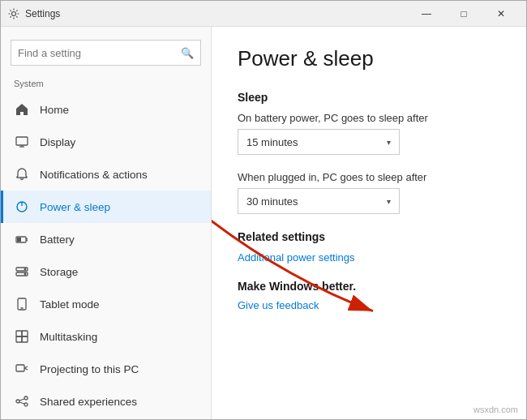 Image resolution: width=527 pixels, height=420 pixels. I want to click on sidebar-label-notifications: Notifications & actions, so click(94, 175).